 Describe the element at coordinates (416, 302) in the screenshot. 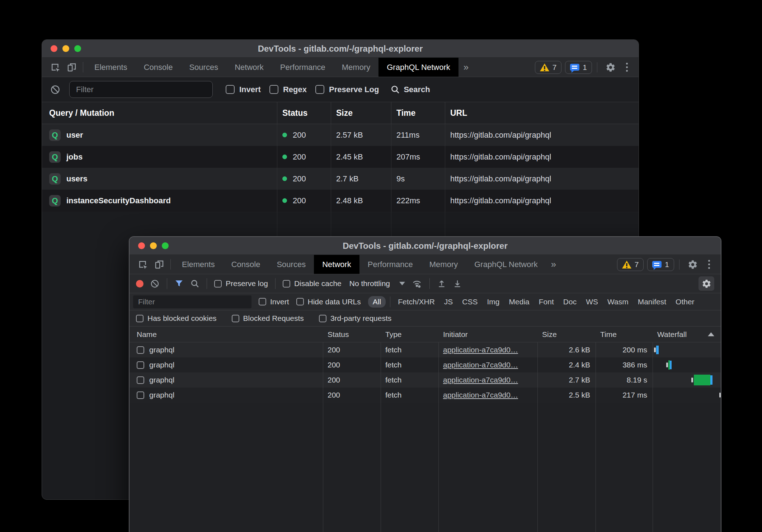

I see `type-chip-fetch-xhr: Fetch/XHR` at that location.